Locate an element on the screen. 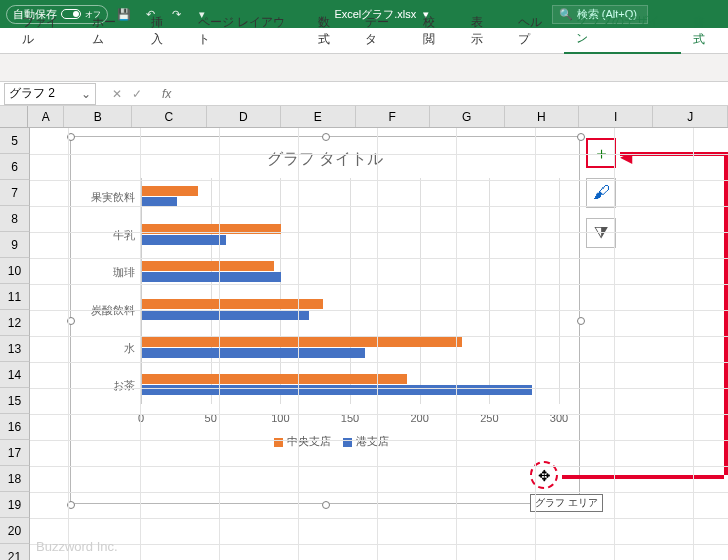  formula-bar-row: グラフ 2 ⌄ ✕ ✓ fx is located at coordinates (364, 94).